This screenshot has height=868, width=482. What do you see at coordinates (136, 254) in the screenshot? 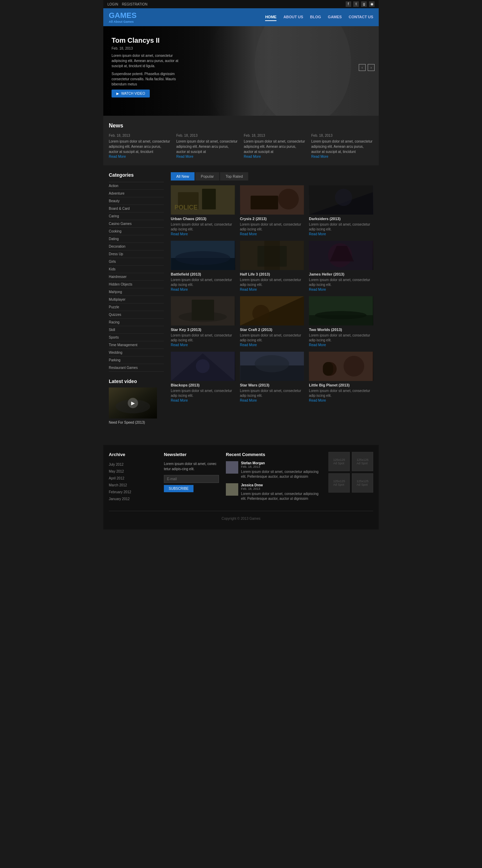
I see `category-dressup: Dress Up` at bounding box center [136, 254].